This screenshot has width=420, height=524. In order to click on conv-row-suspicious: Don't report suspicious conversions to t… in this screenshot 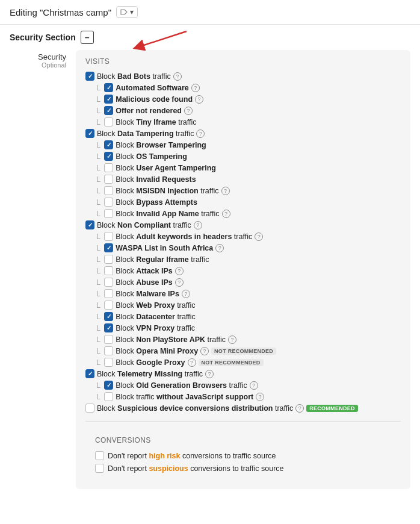, I will do `click(243, 469)`.